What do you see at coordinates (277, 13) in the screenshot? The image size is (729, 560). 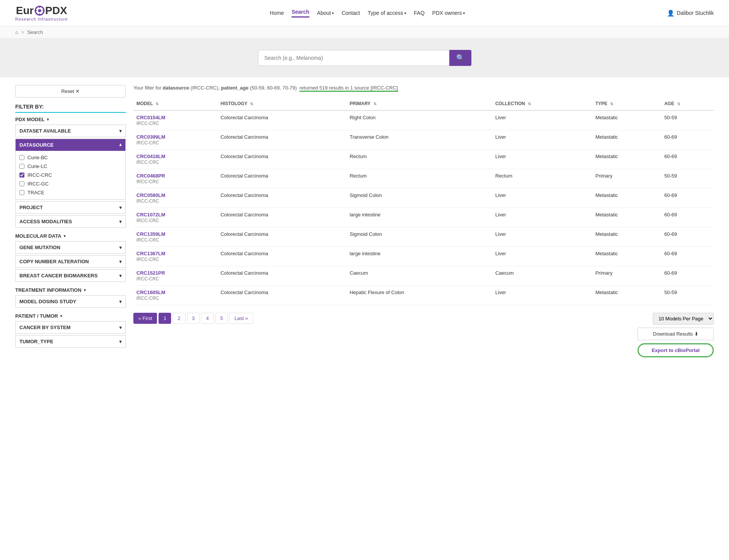 I see `nav-home: Home` at bounding box center [277, 13].